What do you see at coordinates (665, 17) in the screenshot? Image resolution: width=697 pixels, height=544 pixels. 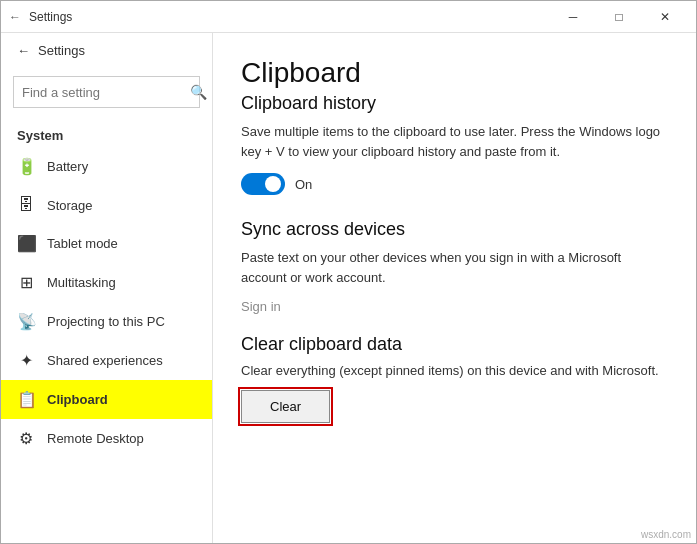 I see `close-button: ✕` at bounding box center [665, 17].